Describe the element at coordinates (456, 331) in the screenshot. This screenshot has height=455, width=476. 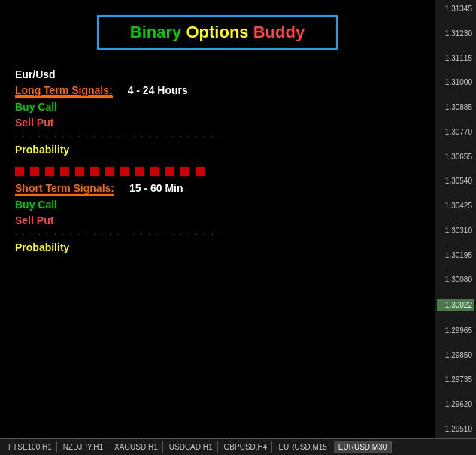
I see `price-9965: 1.29965` at that location.